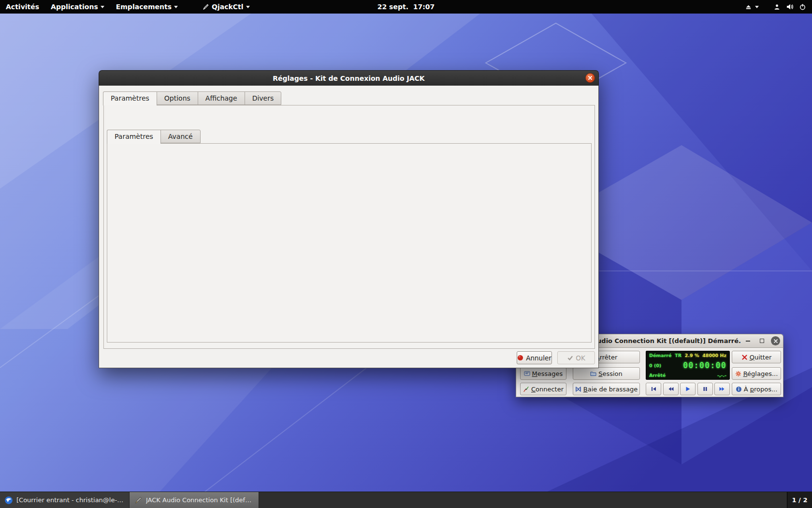  What do you see at coordinates (74, 7) in the screenshot?
I see `applications-label: Applications` at bounding box center [74, 7].